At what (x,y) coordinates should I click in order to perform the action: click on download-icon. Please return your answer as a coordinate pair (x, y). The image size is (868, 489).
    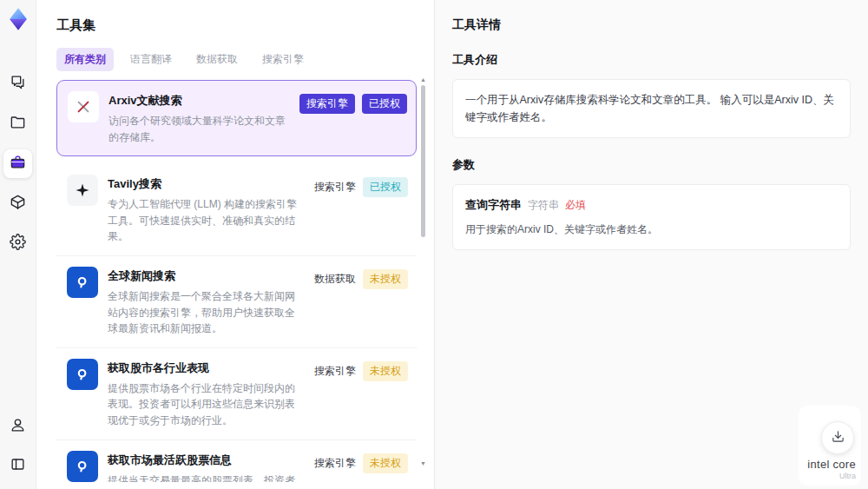
    Looking at the image, I should click on (838, 438).